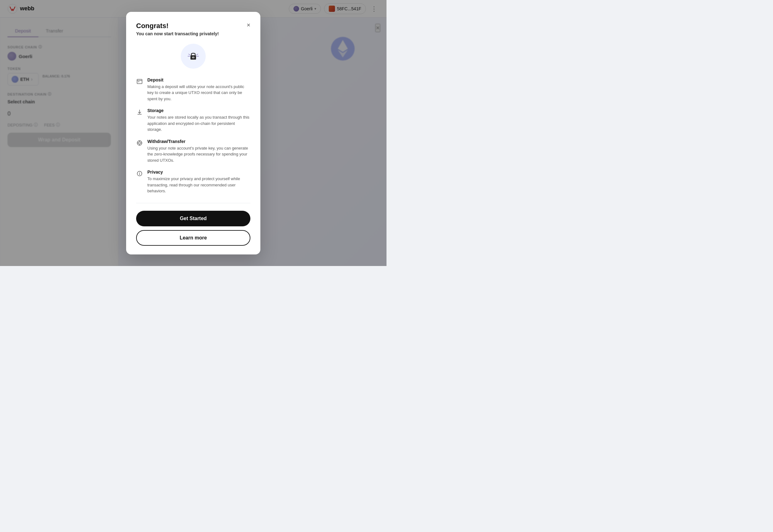 This screenshot has height=532, width=773. Describe the element at coordinates (193, 133) in the screenshot. I see `congrats-modal: Congrats! × You can now start transactin…` at that location.